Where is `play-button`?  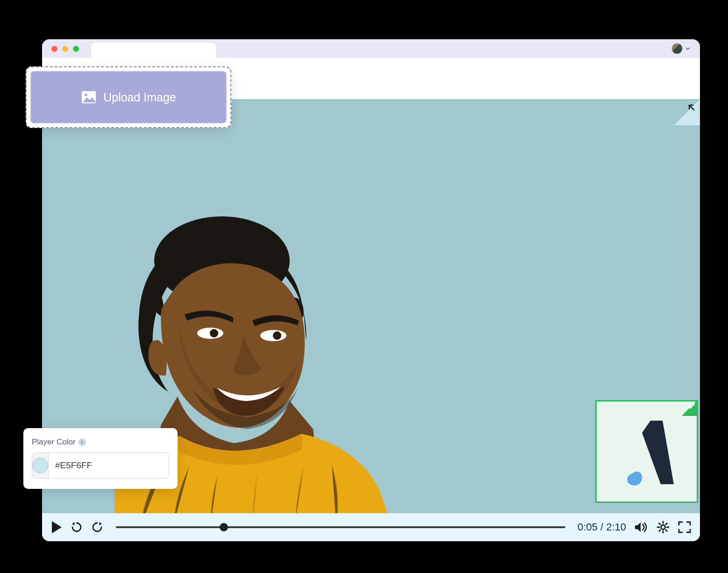
play-button is located at coordinates (57, 527).